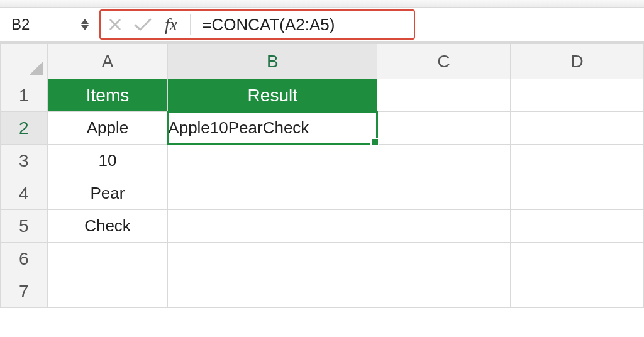 This screenshot has width=644, height=337. What do you see at coordinates (24, 128) in the screenshot?
I see `row-header-2: 2` at bounding box center [24, 128].